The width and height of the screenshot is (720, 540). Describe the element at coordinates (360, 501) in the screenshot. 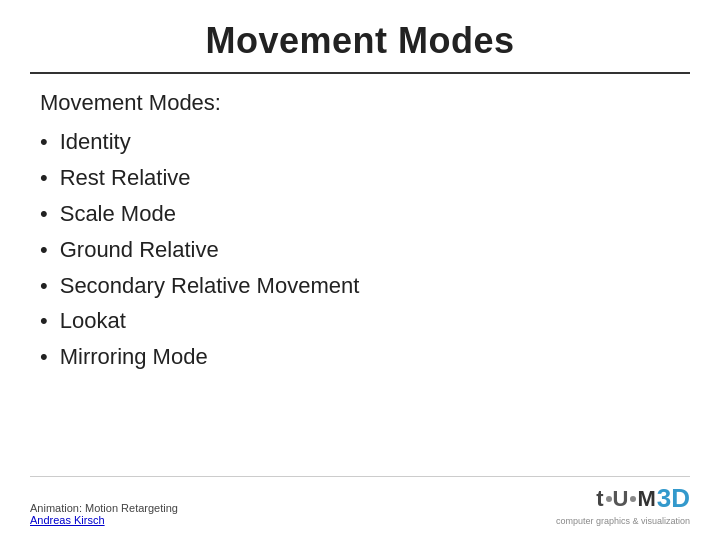

I see `footer: Animation: Motion Retargeting Andreas Ki…` at that location.